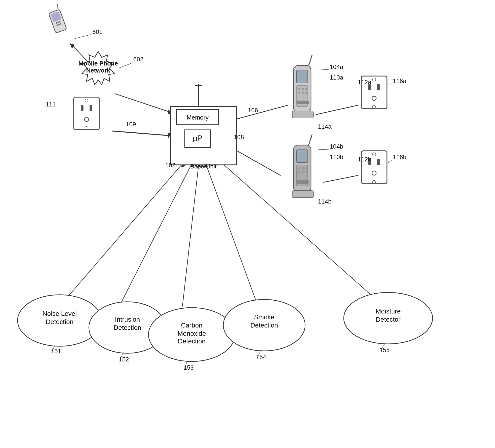 Image resolution: width=495 pixels, height=448 pixels. What do you see at coordinates (98, 70) in the screenshot?
I see `network-label-line2: Network` at bounding box center [98, 70].